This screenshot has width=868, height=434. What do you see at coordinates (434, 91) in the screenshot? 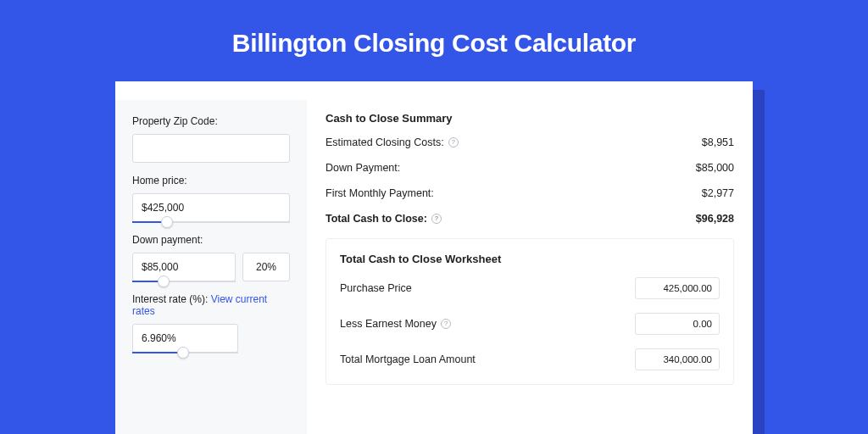
I see `panel-top-frame` at bounding box center [434, 91].